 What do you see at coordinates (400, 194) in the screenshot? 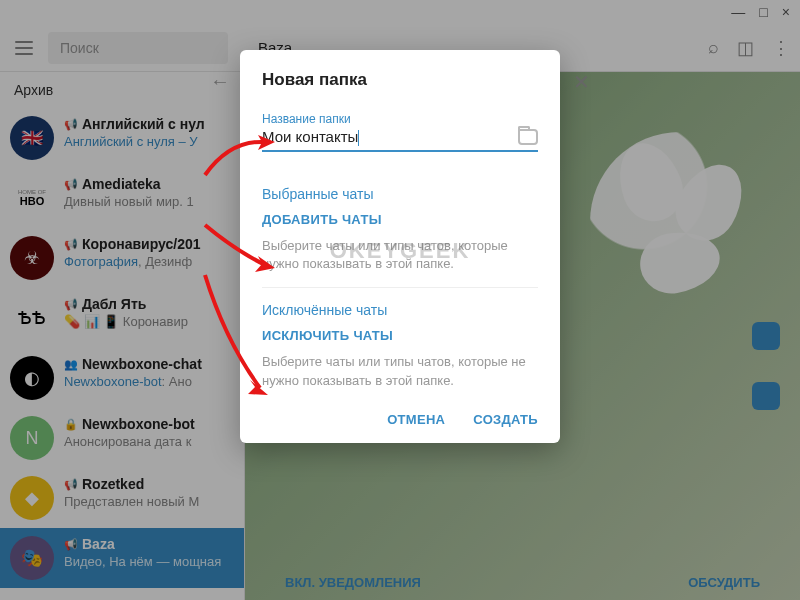
I see `section-header: Выбранные чаты` at bounding box center [400, 194].